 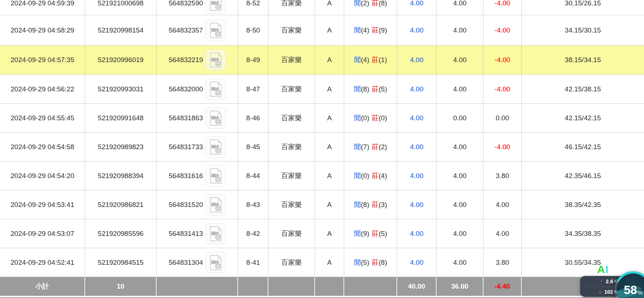 I want to click on table-row: 2024-09-29 04:53:07521920985596564831413…, so click(x=322, y=234).